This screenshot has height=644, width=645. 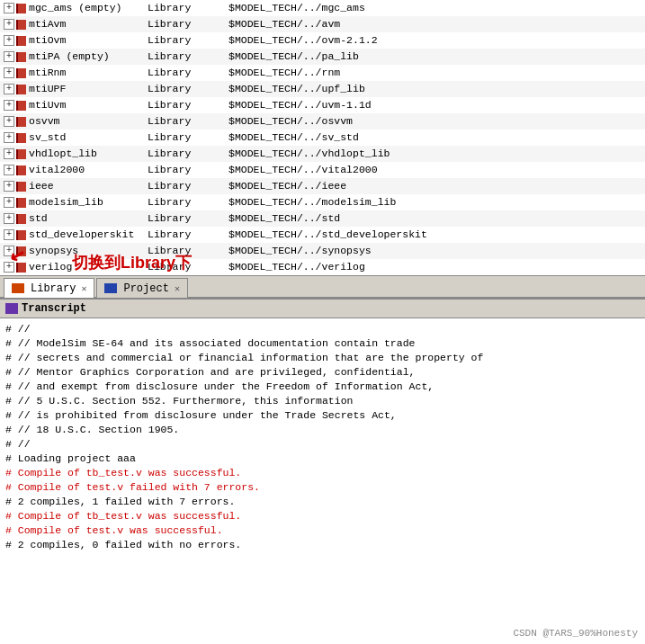 What do you see at coordinates (72, 186) in the screenshot?
I see `lib-name-cell: + ieee` at bounding box center [72, 186].